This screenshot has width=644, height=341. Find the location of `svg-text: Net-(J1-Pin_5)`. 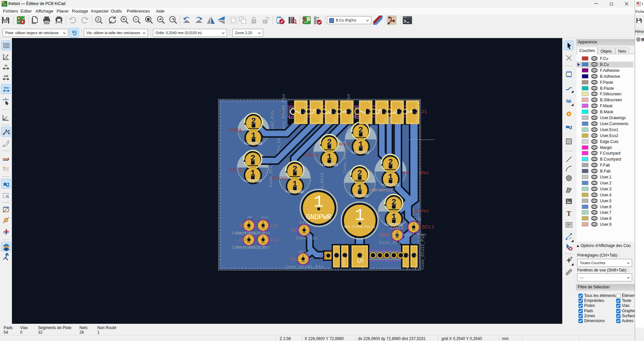

svg-text: Net-(J1-Pin_5) is located at coordinates (386, 112).